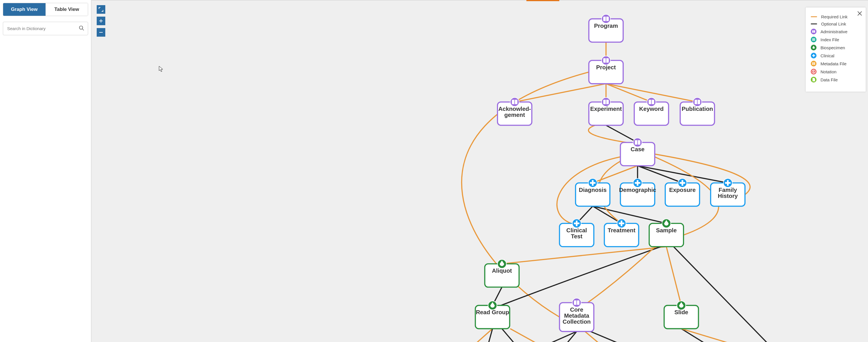 The height and width of the screenshot is (342, 868). Describe the element at coordinates (666, 233) in the screenshot. I see `node-sample: Sample` at that location.